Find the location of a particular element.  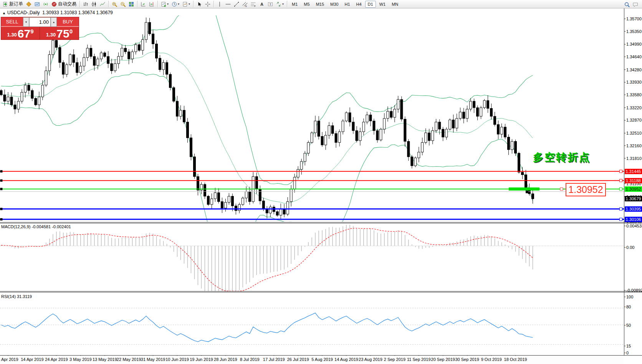

chart-annotation-text: 多空转折点 is located at coordinates (562, 157).